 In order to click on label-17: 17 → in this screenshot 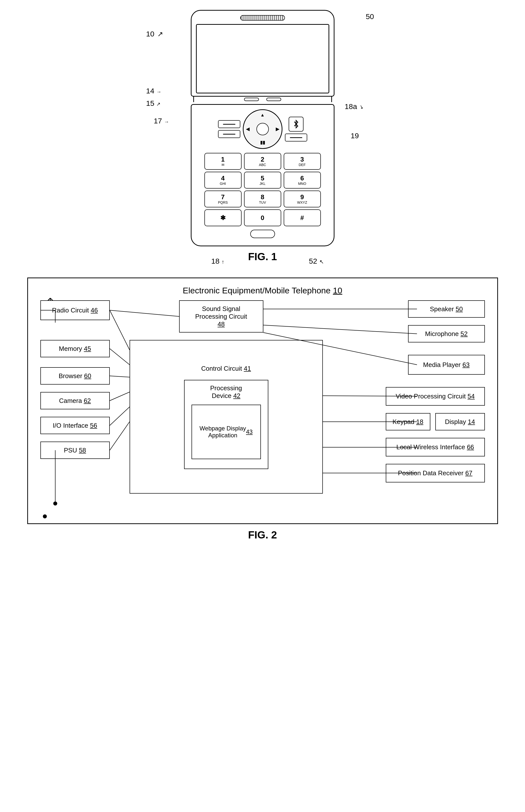, I will do `click(162, 121)`.